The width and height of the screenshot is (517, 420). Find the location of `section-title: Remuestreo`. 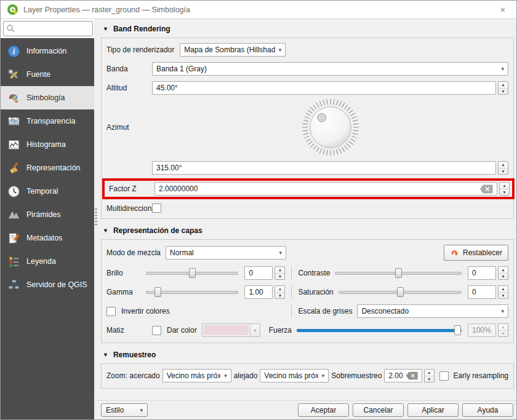

section-title: Remuestreo is located at coordinates (134, 355).